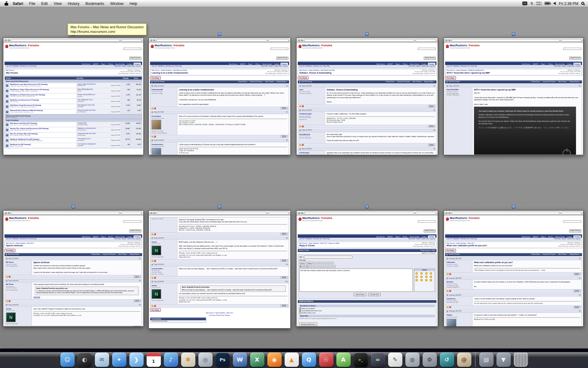 The height and width of the screenshot is (368, 588). What do you see at coordinates (12, 72) in the screenshot?
I see `breadcrumb: Mac ForumsMac Forums` at bounding box center [12, 72].